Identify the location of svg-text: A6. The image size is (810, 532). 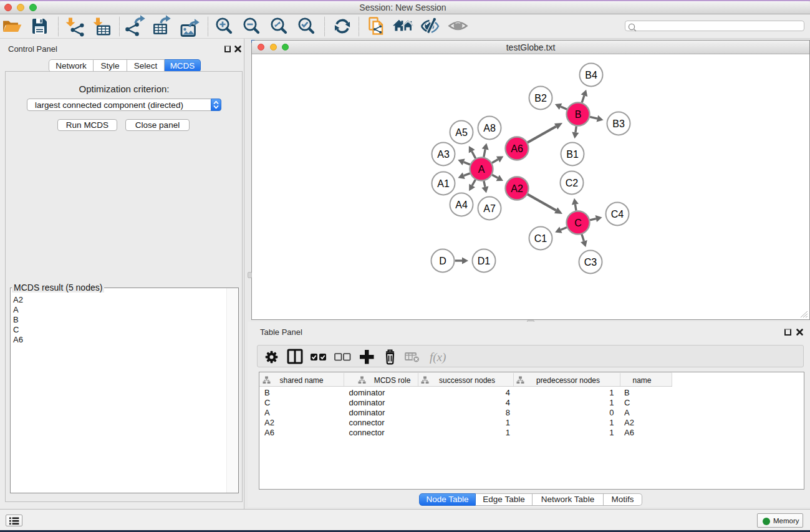
(517, 148).